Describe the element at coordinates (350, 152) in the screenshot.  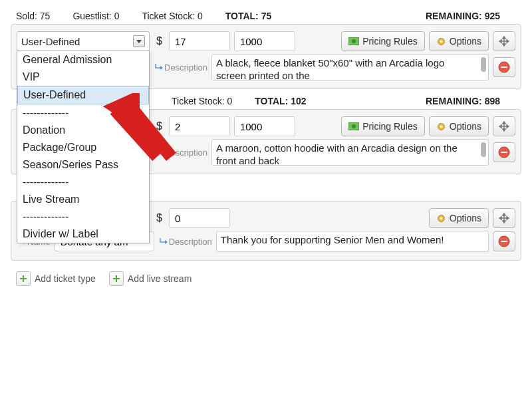
I see `description-textarea: A maroon, cotton hoodie with an Arcadia …` at that location.